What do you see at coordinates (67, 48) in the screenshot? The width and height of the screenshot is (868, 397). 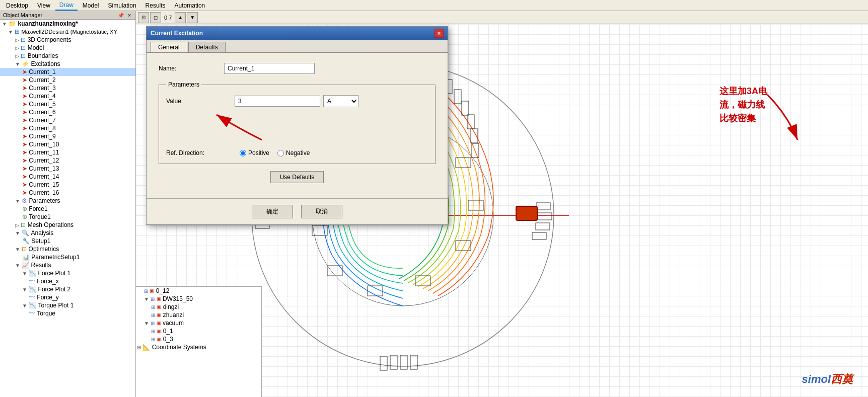 I see `tree-model: ▷ ⊡ Model` at bounding box center [67, 48].